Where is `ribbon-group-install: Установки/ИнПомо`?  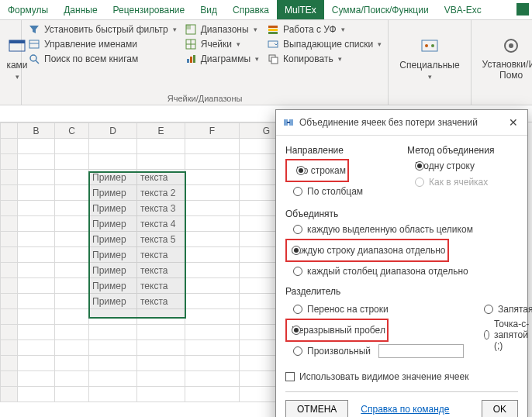 ribbon-group-install: Установки/ИнПомо is located at coordinates (502, 62).